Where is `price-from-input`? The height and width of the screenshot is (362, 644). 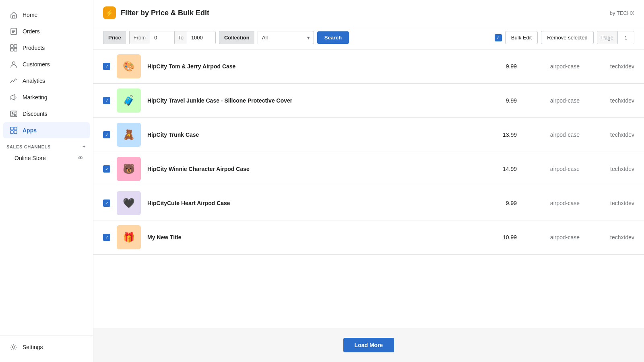
price-from-input is located at coordinates (162, 38).